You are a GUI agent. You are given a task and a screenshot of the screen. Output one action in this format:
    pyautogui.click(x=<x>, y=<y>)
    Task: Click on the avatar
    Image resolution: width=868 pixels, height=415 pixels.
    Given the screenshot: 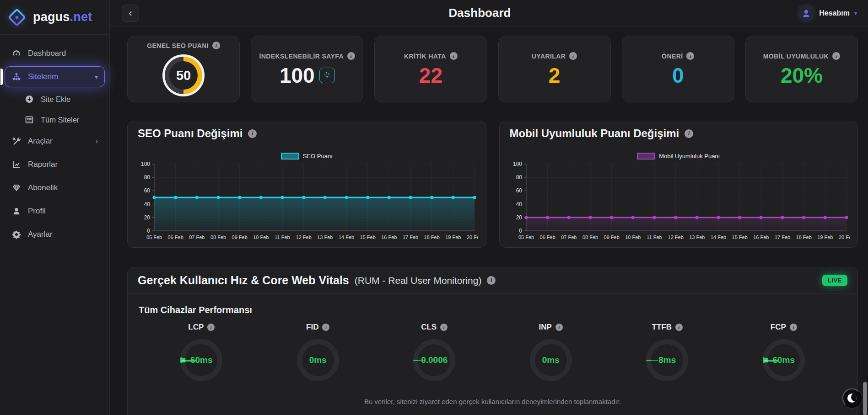 What is the action you would take?
    pyautogui.click(x=806, y=13)
    